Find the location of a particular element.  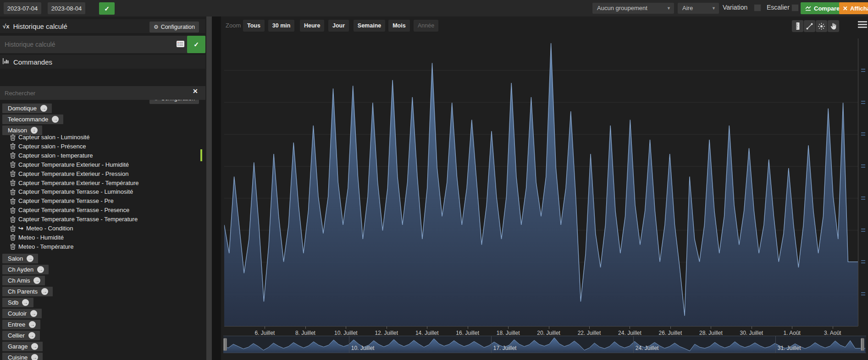

command-item-label: Capteur Temperature Terrasse - Temperatu… is located at coordinates (78, 219).